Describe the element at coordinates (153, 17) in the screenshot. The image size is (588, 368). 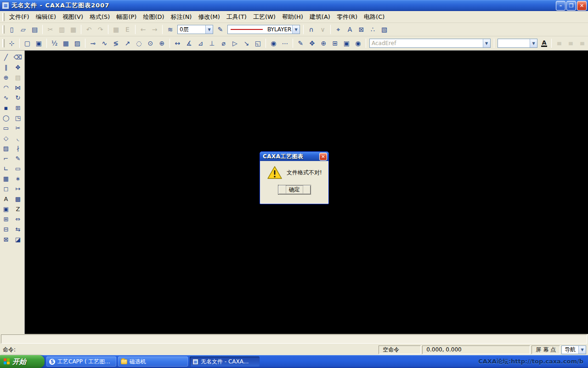
I see `menu-draw: 绘图(D)` at that location.